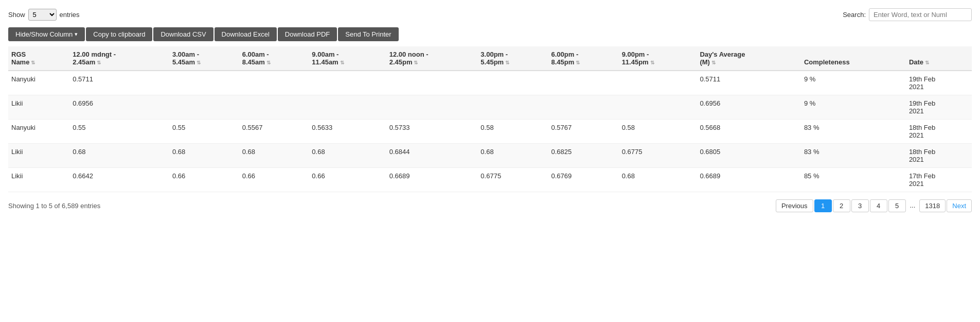  Describe the element at coordinates (490, 132) in the screenshot. I see `table-row: Nanyuki0.550.550.55670.56330.57330.580.5…` at that location.